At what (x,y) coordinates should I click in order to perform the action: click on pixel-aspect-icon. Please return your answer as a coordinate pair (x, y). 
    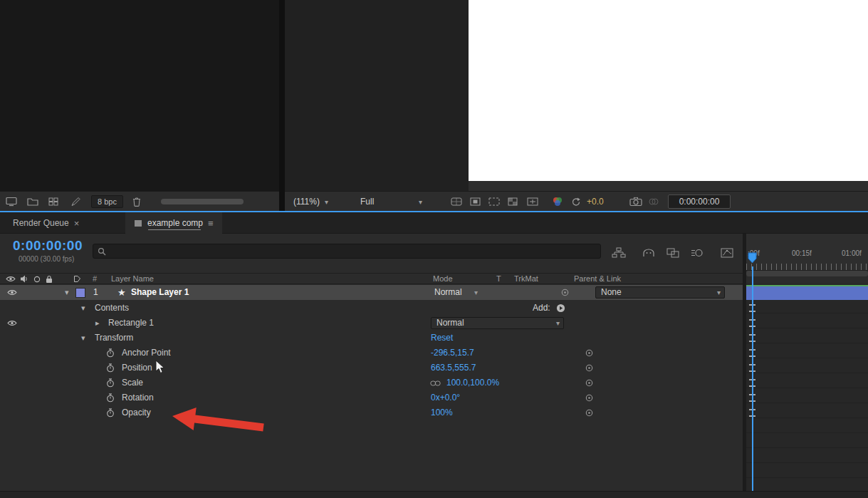
    Looking at the image, I should click on (533, 202).